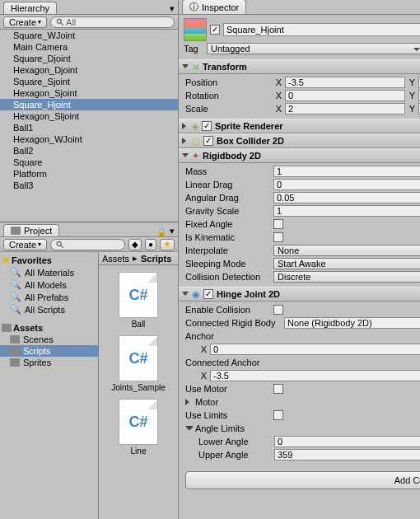 This screenshot has width=420, height=519. I want to click on gameobject-name-field, so click(321, 30).